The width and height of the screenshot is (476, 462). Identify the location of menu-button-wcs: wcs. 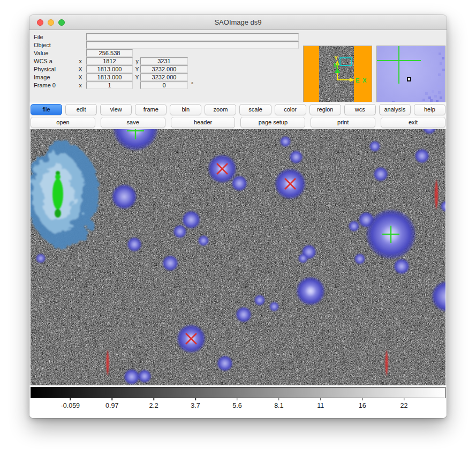
(360, 109).